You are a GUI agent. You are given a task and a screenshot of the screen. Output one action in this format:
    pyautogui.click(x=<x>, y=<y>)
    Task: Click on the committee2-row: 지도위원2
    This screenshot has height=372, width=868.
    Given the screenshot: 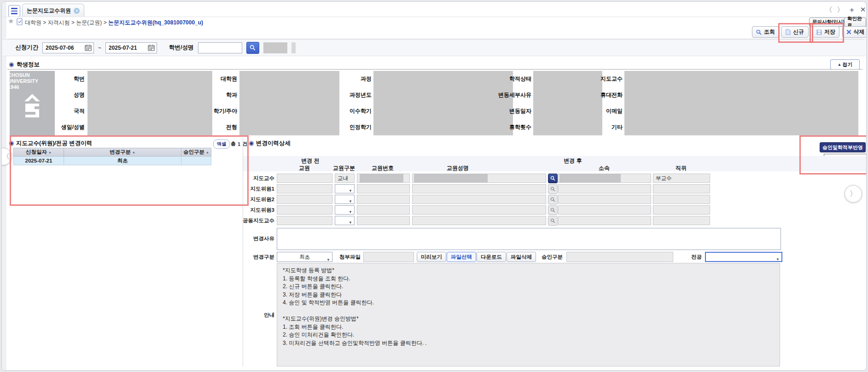 What is the action you would take?
    pyautogui.click(x=434, y=199)
    